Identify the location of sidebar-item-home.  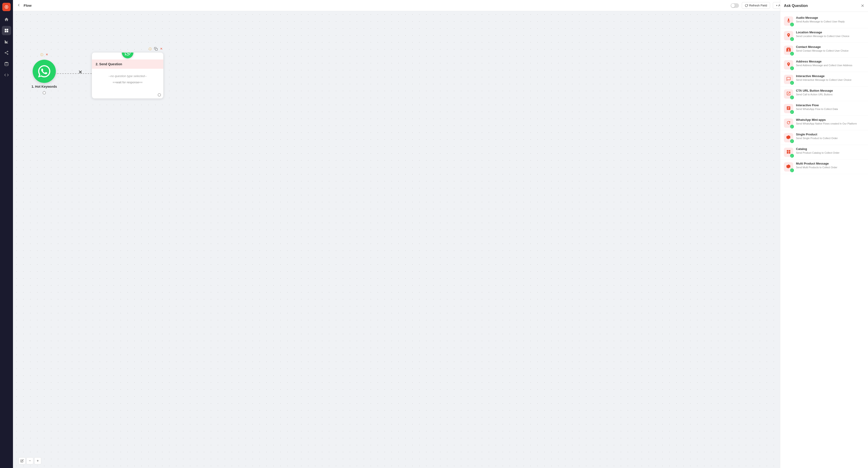
(6, 20).